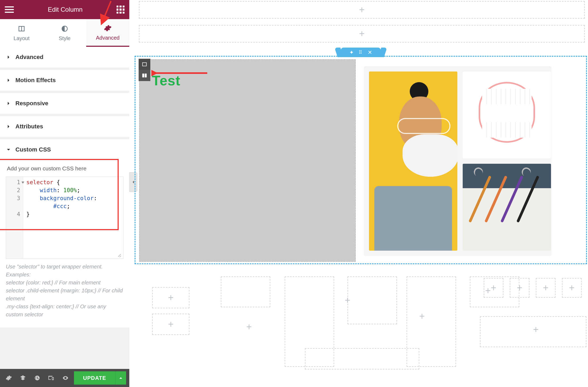 The height and width of the screenshot is (387, 588). I want to click on customcss-editor: 1 2 3 4 selector { width: 100%; backgrou…, so click(65, 218).